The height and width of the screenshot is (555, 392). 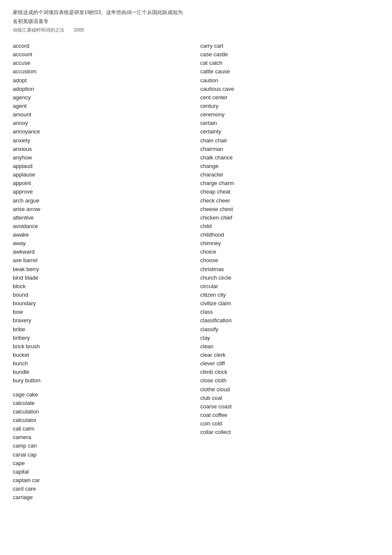 What do you see at coordinates (290, 63) in the screenshot?
I see `list-item: cat catch` at bounding box center [290, 63].